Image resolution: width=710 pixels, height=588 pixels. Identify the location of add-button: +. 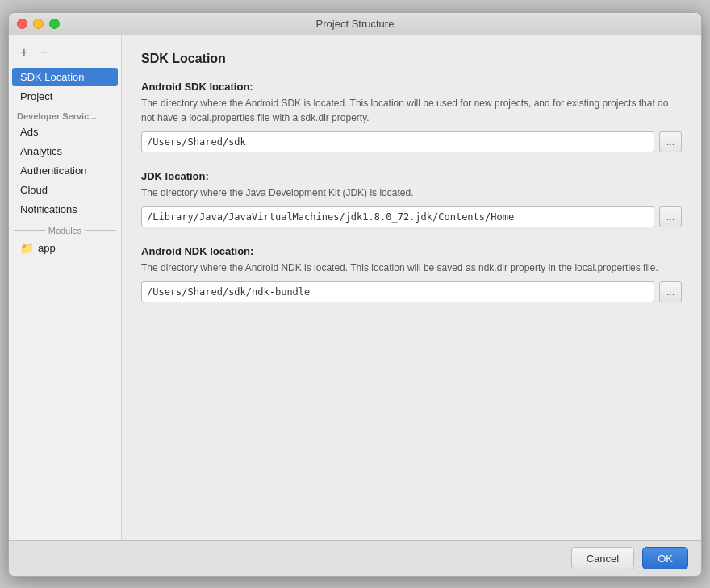
(24, 52).